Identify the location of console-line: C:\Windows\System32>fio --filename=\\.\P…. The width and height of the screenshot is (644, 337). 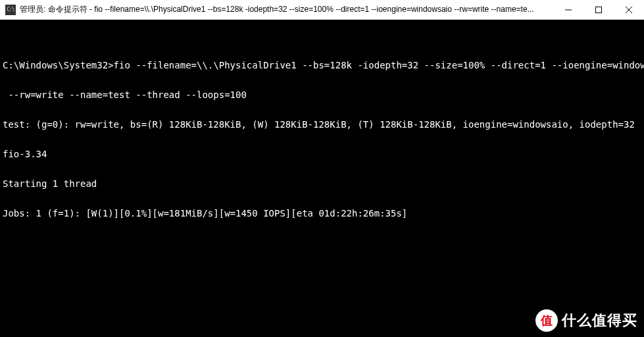
(322, 66).